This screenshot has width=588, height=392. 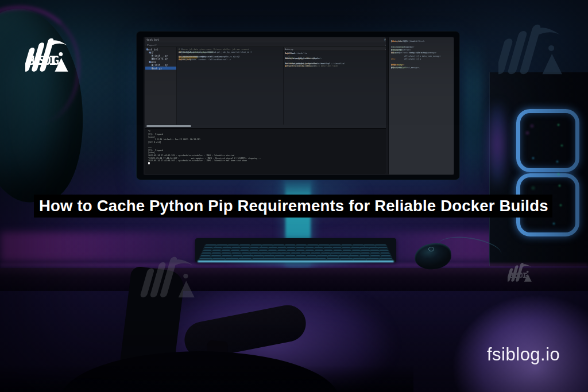 What do you see at coordinates (537, 358) in the screenshot?
I see `site-url: fsiblog.io` at bounding box center [537, 358].